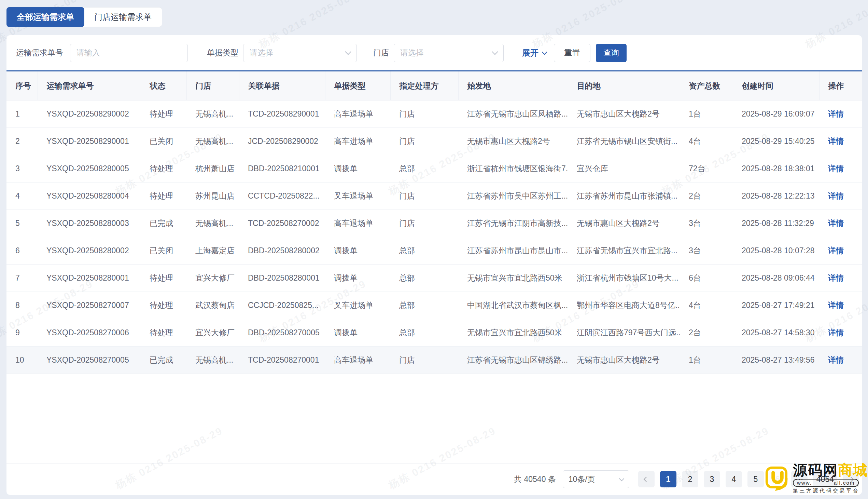 This screenshot has width=868, height=499. What do you see at coordinates (840, 86) in the screenshot?
I see `column-header-11: 操作` at bounding box center [840, 86].